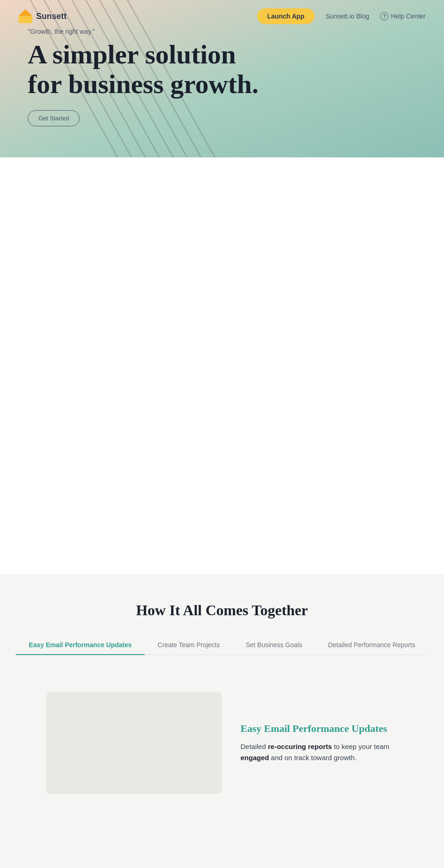 The image size is (444, 868). Describe the element at coordinates (80, 645) in the screenshot. I see `tab-easy-email-label: Easy Email Performance Updates` at that location.